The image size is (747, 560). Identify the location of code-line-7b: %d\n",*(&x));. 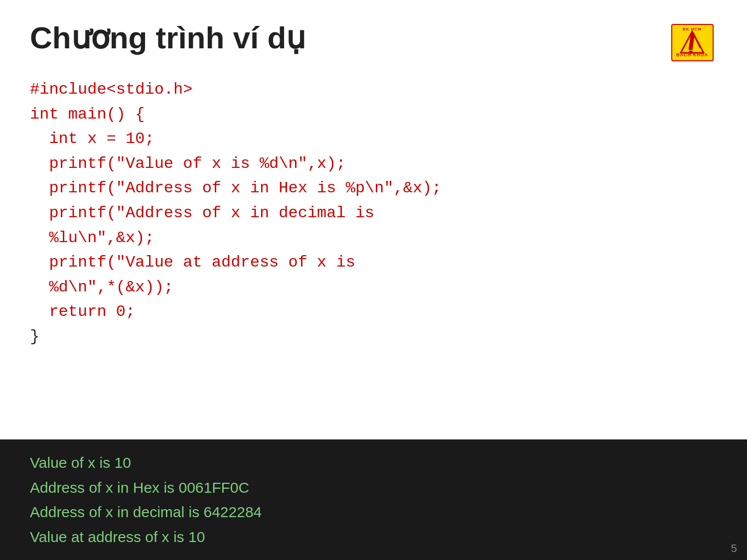
(374, 287).